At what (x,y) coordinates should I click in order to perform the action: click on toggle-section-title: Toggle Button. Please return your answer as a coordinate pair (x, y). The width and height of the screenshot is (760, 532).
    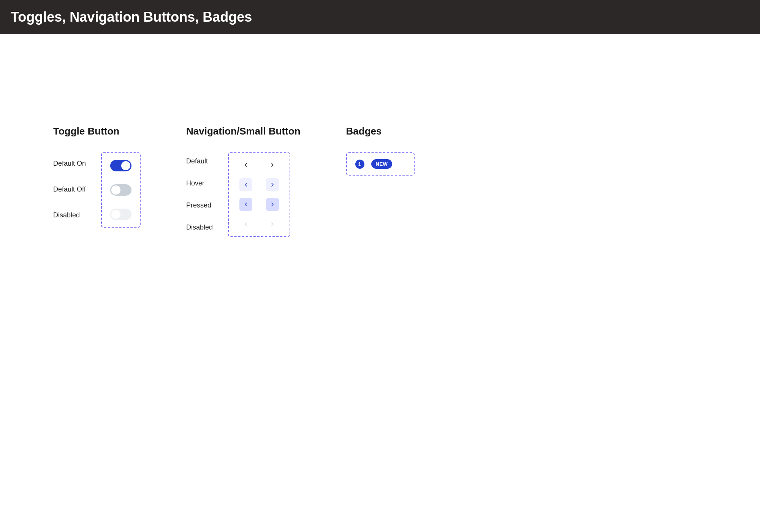
    Looking at the image, I should click on (97, 131).